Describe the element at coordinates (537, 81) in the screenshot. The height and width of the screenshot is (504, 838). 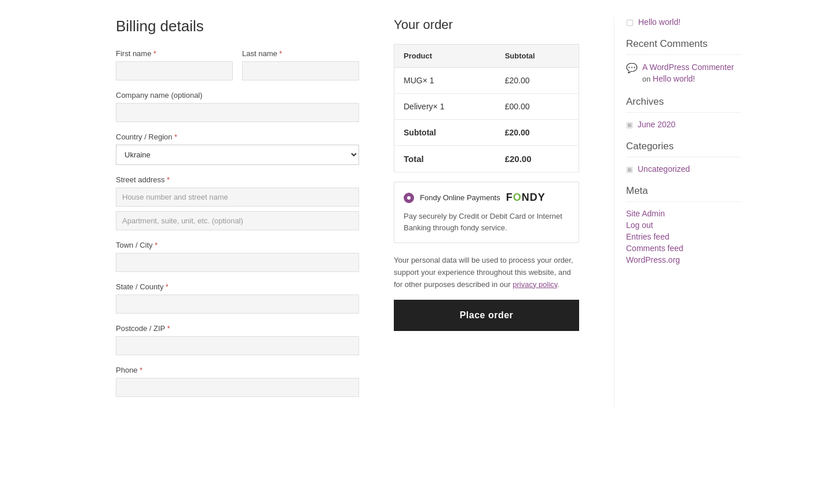
I see `subtotal-mug: £20.00` at that location.